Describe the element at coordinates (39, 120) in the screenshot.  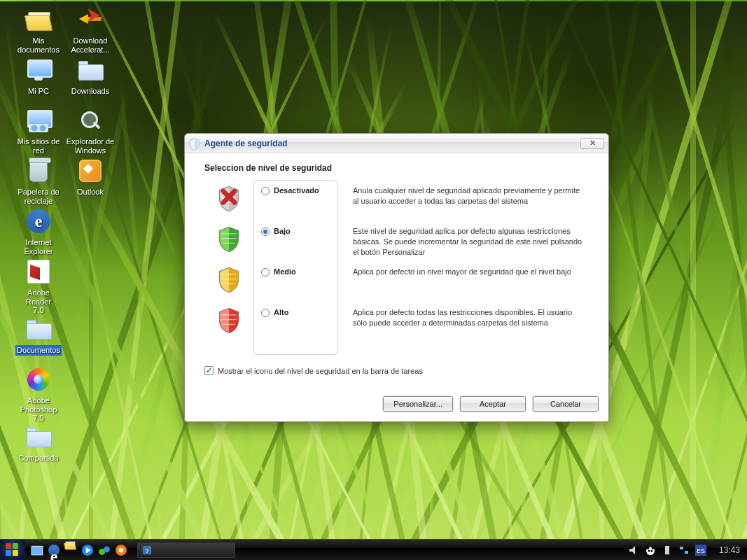
I see `monitor-net-icon` at that location.